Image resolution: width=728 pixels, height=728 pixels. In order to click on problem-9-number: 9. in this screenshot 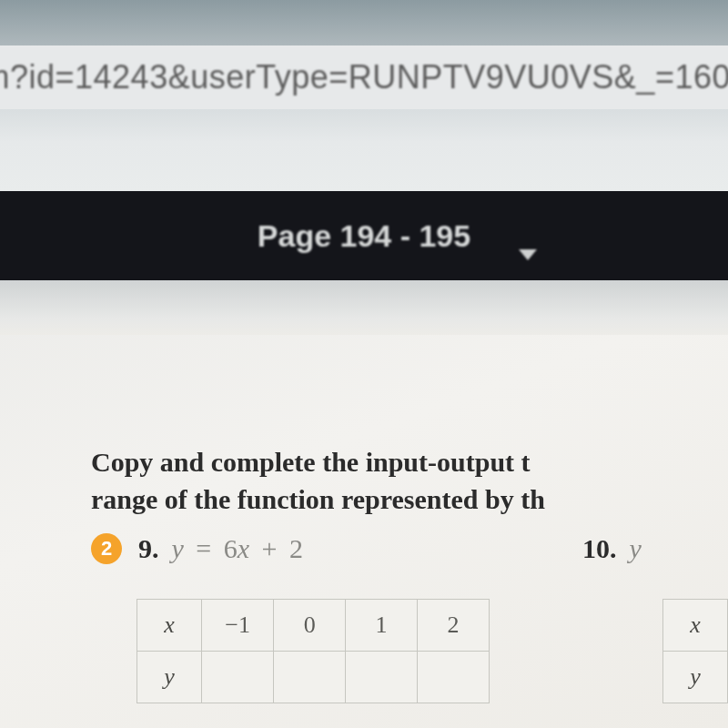, I will do `click(149, 549)`.